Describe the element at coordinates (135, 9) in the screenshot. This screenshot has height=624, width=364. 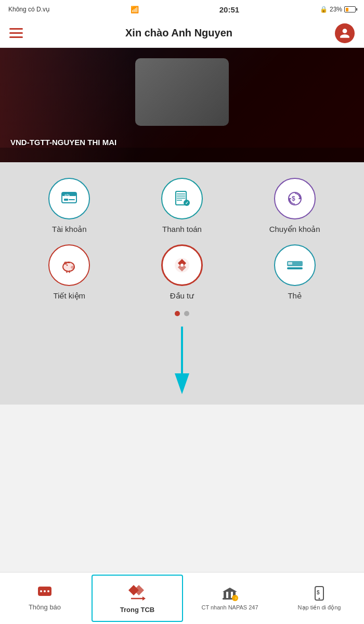
I see `wifi-icon: 📶` at that location.